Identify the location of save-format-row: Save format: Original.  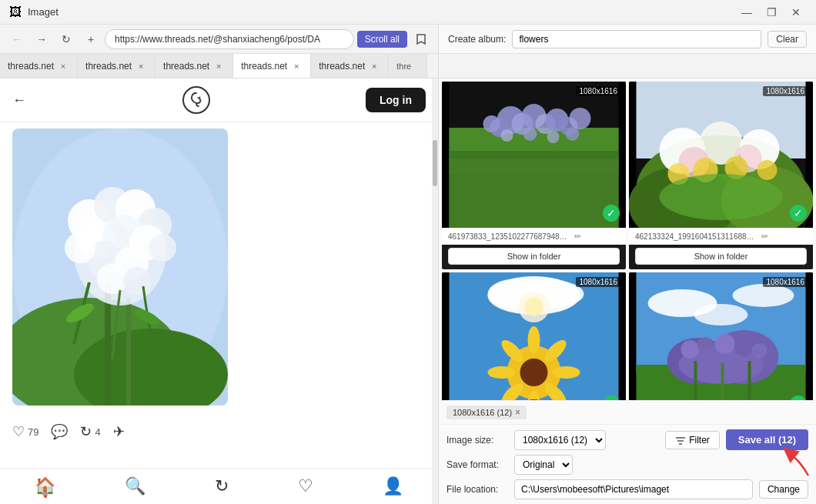
(627, 465).